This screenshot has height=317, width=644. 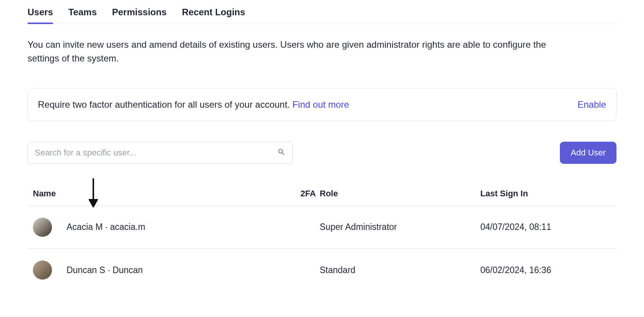 What do you see at coordinates (295, 52) in the screenshot?
I see `page-description: You can invite new users and amend detai…` at bounding box center [295, 52].